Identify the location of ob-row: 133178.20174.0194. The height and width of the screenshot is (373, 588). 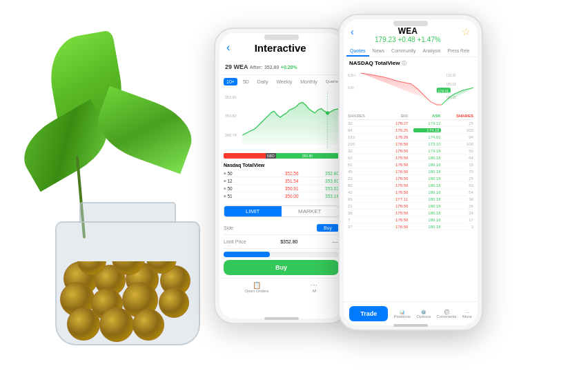
(411, 137).